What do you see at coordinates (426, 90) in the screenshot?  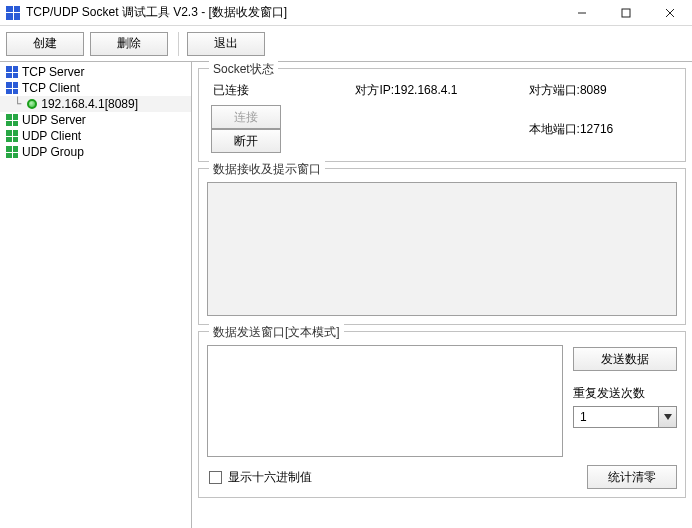 I see `peer-ip-value: 192.168.4.1` at bounding box center [426, 90].